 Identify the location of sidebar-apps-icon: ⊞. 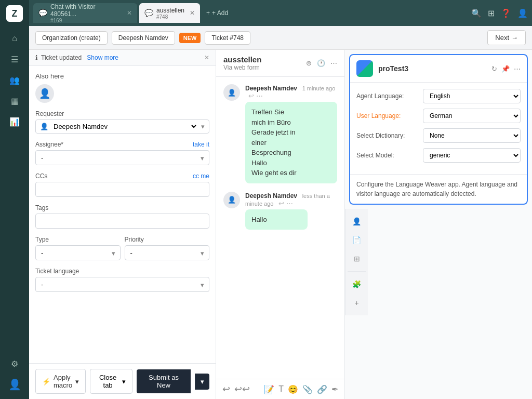
(357, 259).